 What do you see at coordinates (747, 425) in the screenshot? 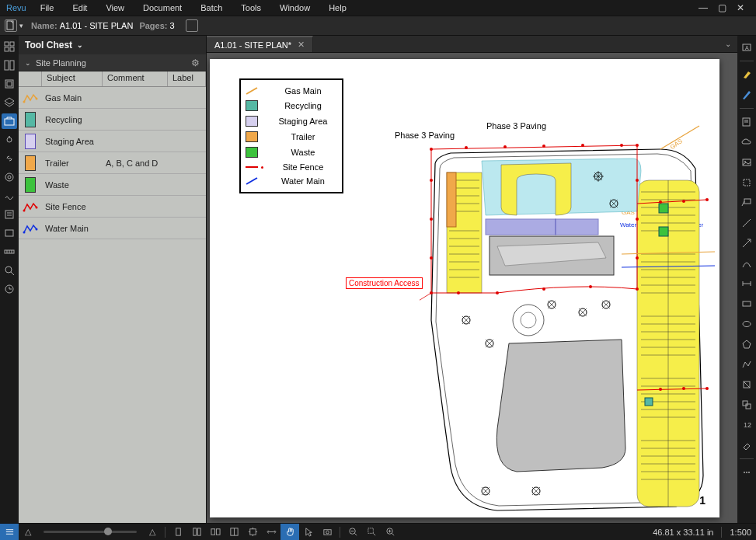
I see `count-icon: 12` at bounding box center [747, 425].